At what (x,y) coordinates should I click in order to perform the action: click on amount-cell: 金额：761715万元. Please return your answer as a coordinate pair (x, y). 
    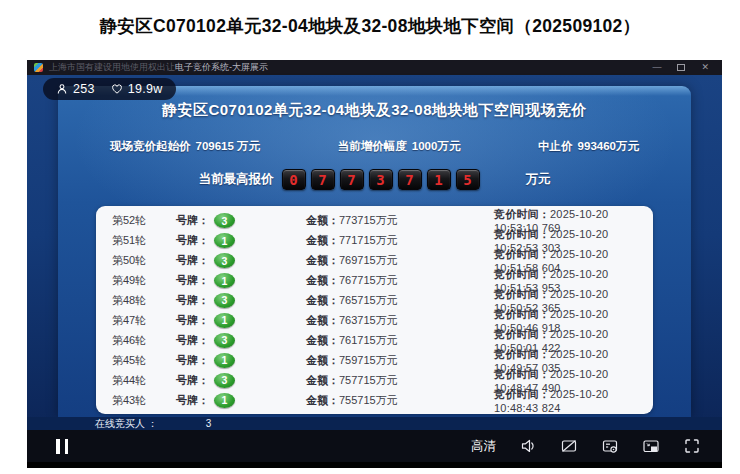
    Looking at the image, I should click on (400, 340).